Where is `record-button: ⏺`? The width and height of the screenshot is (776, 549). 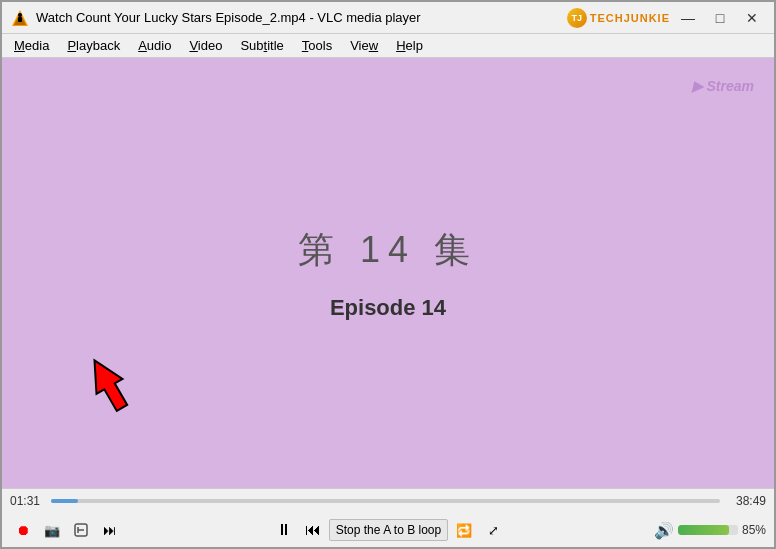
record-button: ⏺ is located at coordinates (23, 530).